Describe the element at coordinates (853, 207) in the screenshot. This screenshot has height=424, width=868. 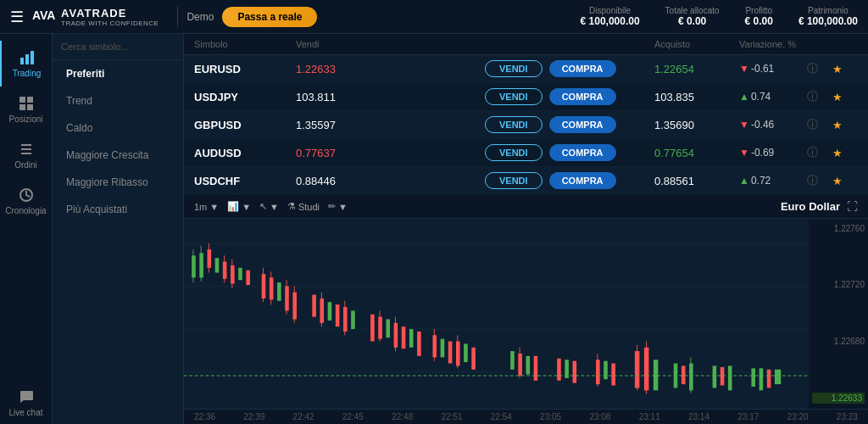
I see `expand-icon: ⛶` at that location.